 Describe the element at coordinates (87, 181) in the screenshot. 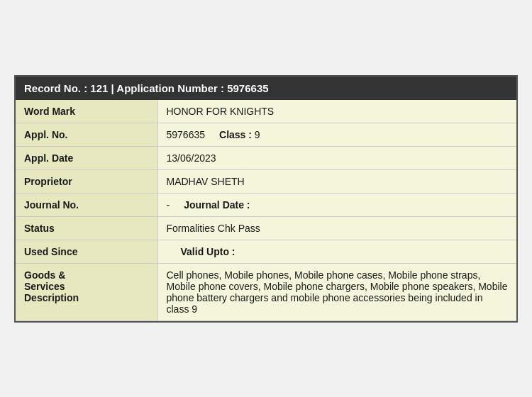

I see `label-proprietor: Proprietor` at that location.